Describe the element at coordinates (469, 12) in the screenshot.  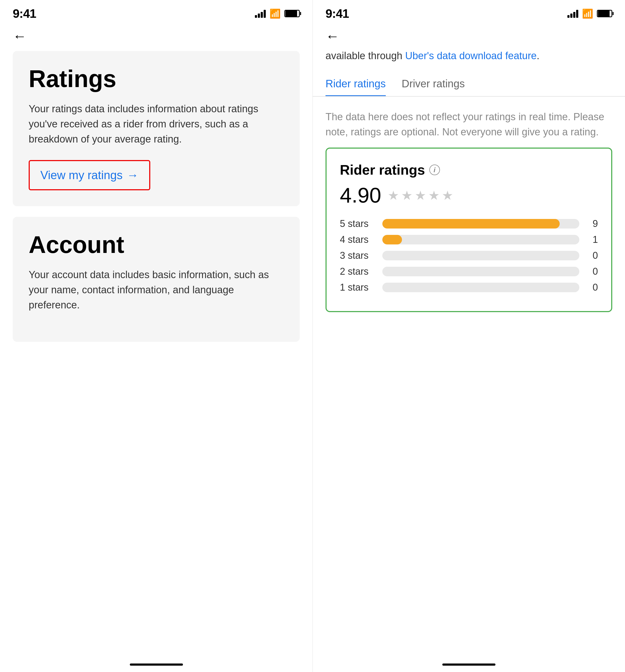
I see `right-status-bar: 9:41 📶` at that location.